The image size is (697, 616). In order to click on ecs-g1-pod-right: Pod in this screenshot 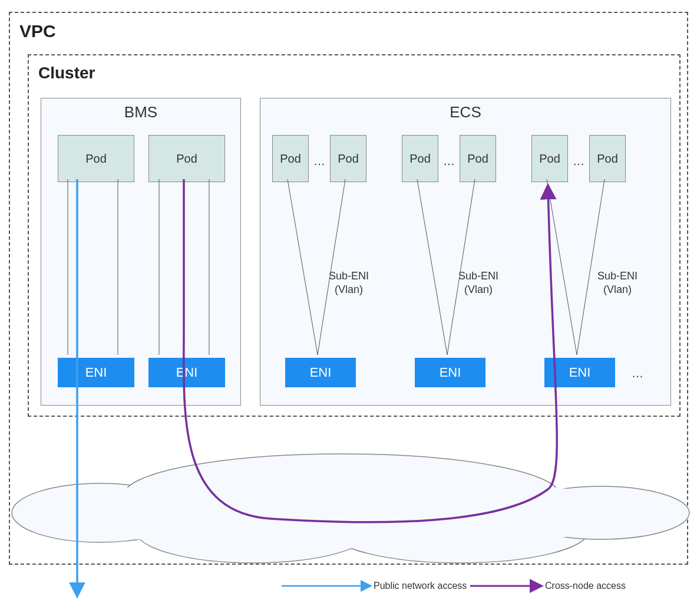, I will do `click(478, 159)`.